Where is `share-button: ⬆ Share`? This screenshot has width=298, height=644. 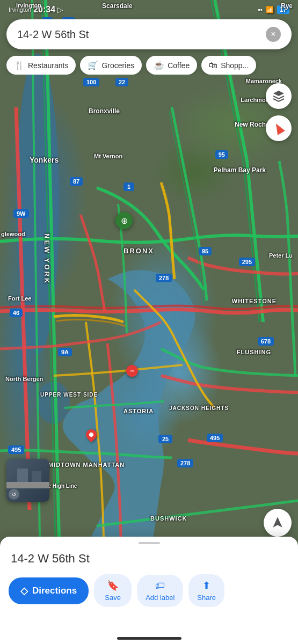 share-button: ⬆ Share is located at coordinates (206, 590).